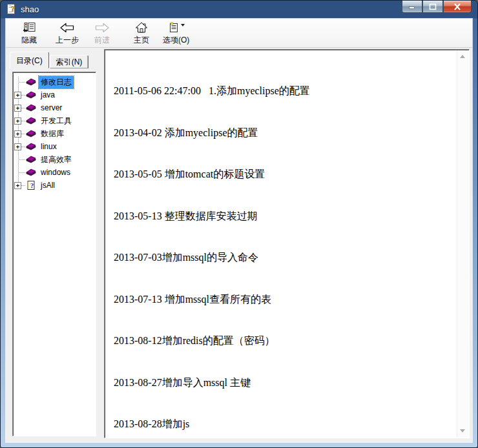 The height and width of the screenshot is (448, 478). Describe the element at coordinates (67, 40) in the screenshot. I see `back-label: 上一步` at that location.